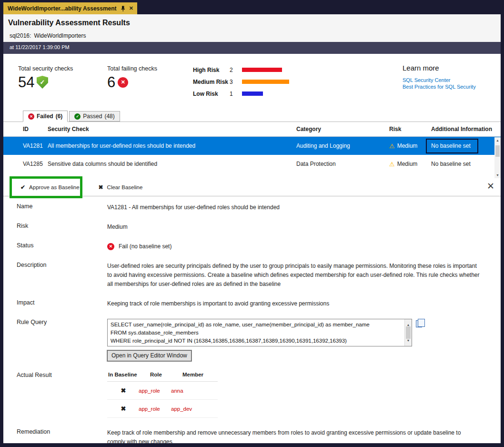 The height and width of the screenshot is (447, 504). Describe the element at coordinates (55, 304) in the screenshot. I see `impact-label: Impact` at that location.